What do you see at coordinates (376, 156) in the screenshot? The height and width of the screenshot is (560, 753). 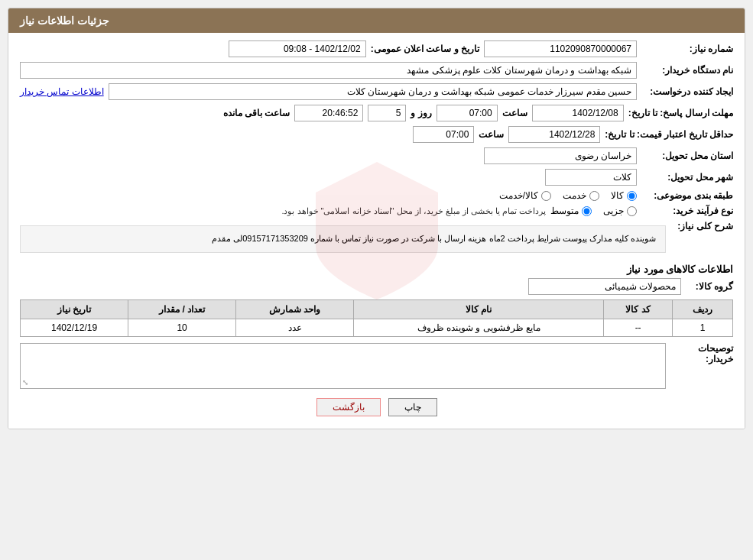 I see `ostan-row: استان محل تحویل: خراسان رضوی` at bounding box center [376, 156].